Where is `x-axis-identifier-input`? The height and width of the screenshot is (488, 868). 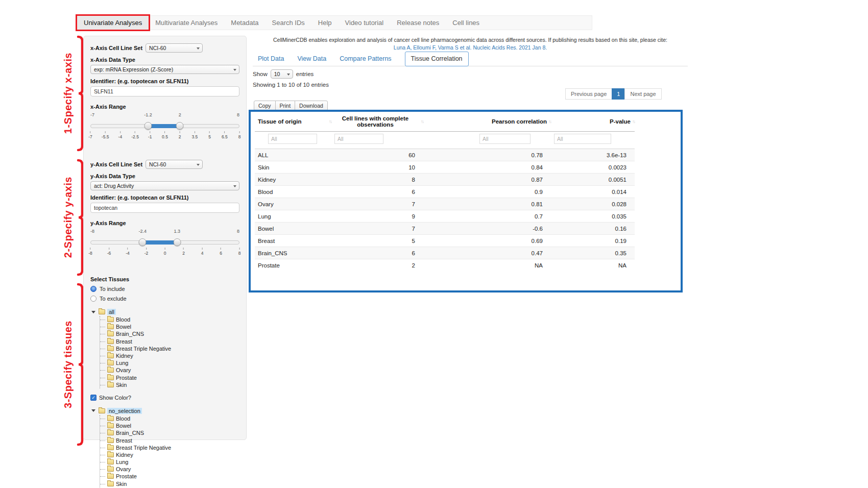
x-axis-identifier-input is located at coordinates (165, 91).